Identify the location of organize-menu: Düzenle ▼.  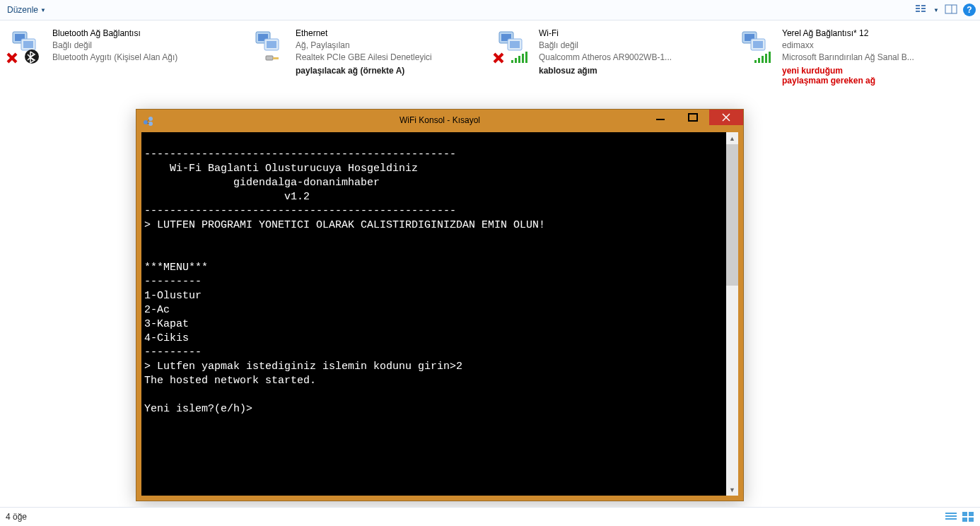
(27, 10).